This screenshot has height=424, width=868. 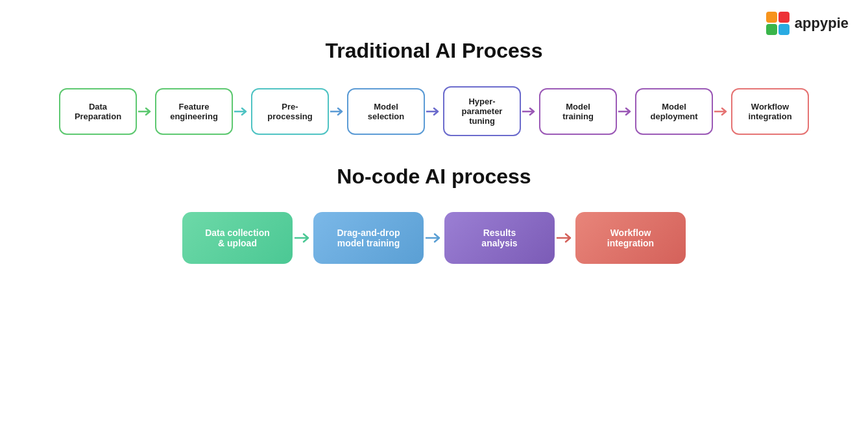 I want to click on logo-text: appypie, so click(x=821, y=23).